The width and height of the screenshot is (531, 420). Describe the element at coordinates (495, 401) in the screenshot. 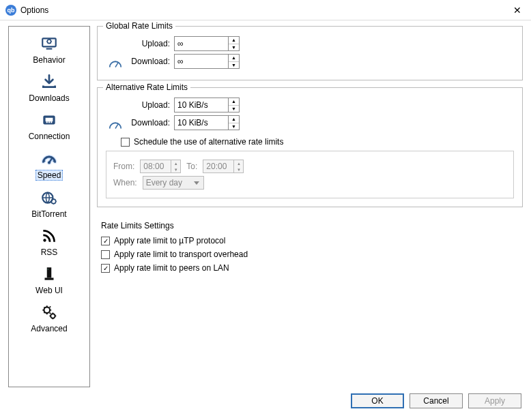

I see `apply-button: Apply` at that location.